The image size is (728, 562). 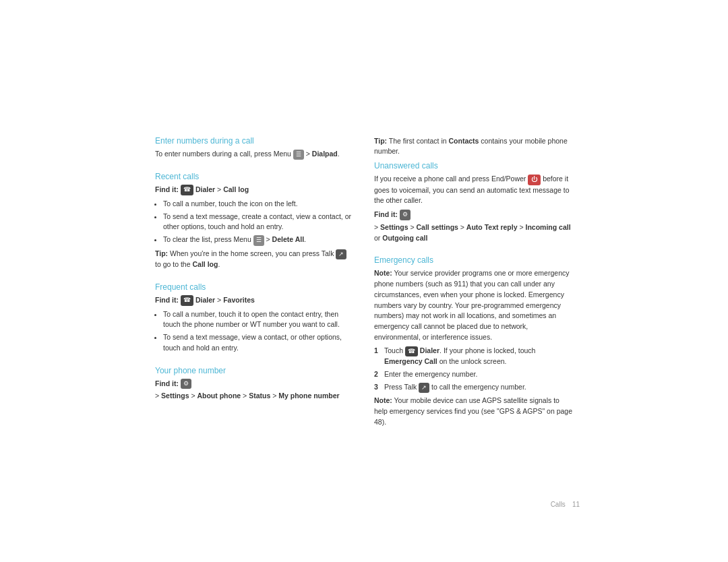 I want to click on left-column: Enter numbers during a call To enter num…, so click(x=255, y=288).